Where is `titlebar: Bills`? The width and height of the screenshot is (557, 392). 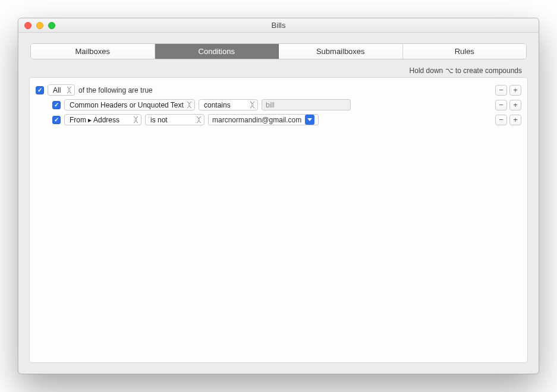
titlebar: Bills is located at coordinates (278, 26).